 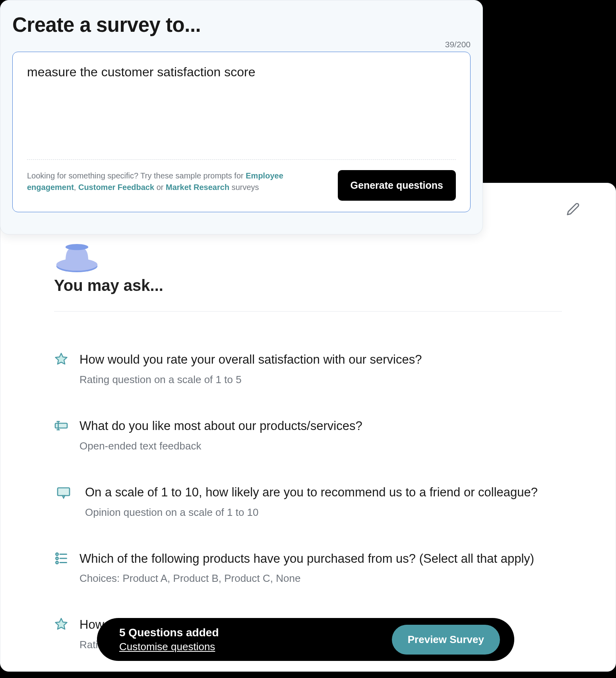 I want to click on generate-questions-button: Generate questions, so click(x=397, y=185).